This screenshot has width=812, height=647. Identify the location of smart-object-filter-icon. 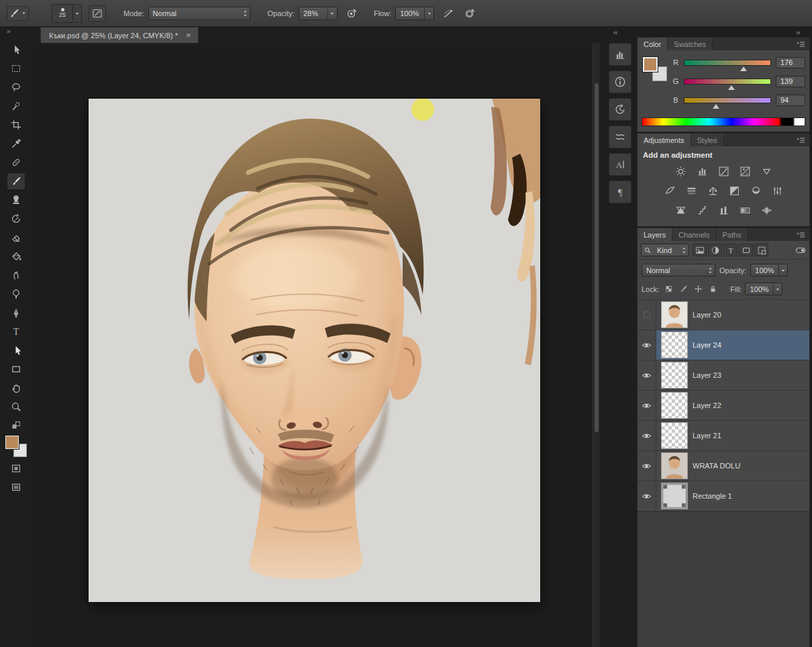
(761, 250).